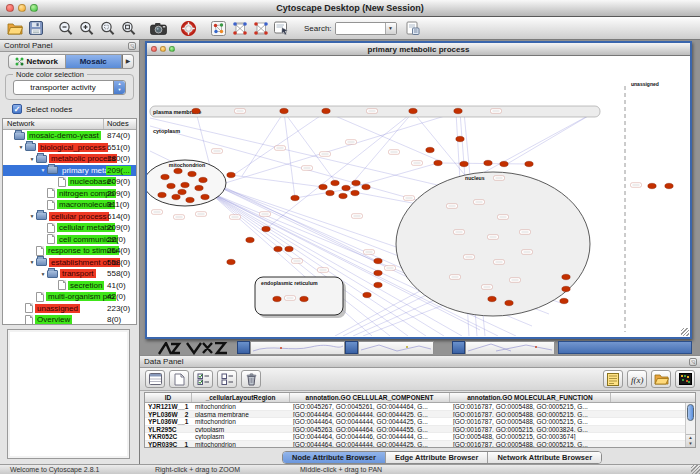 The height and width of the screenshot is (474, 700). What do you see at coordinates (370, 398) in the screenshot?
I see `column-header: annotation.GO CELLULAR_COMPONENT` at bounding box center [370, 398].